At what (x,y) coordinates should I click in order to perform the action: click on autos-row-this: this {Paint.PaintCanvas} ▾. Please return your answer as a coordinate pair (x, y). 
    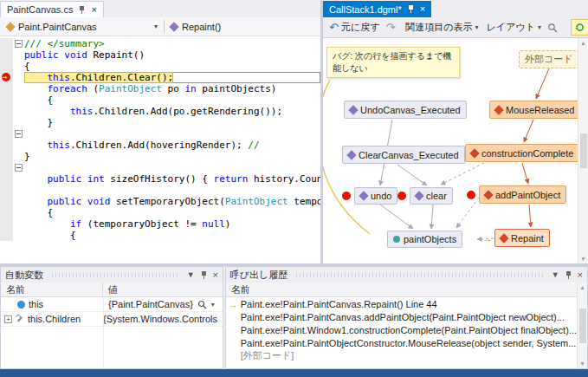
    Looking at the image, I should click on (112, 305).